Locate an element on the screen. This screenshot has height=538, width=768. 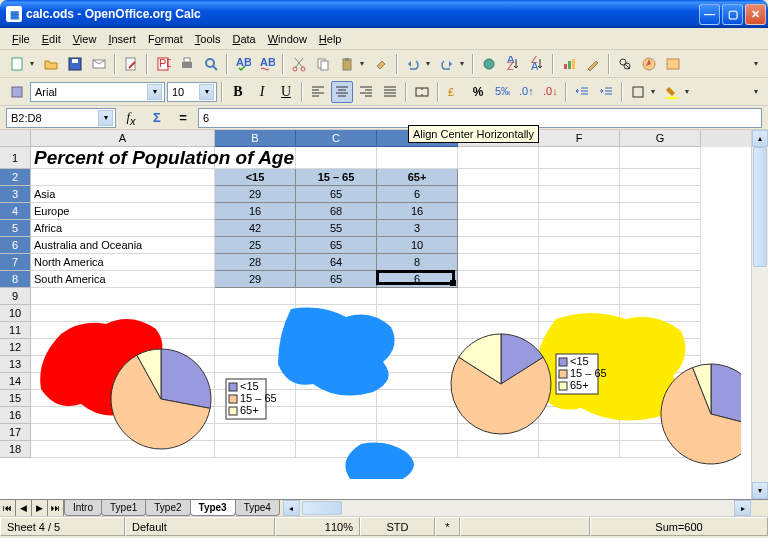
tab-last-button: ⏭ is located at coordinates (56, 508).